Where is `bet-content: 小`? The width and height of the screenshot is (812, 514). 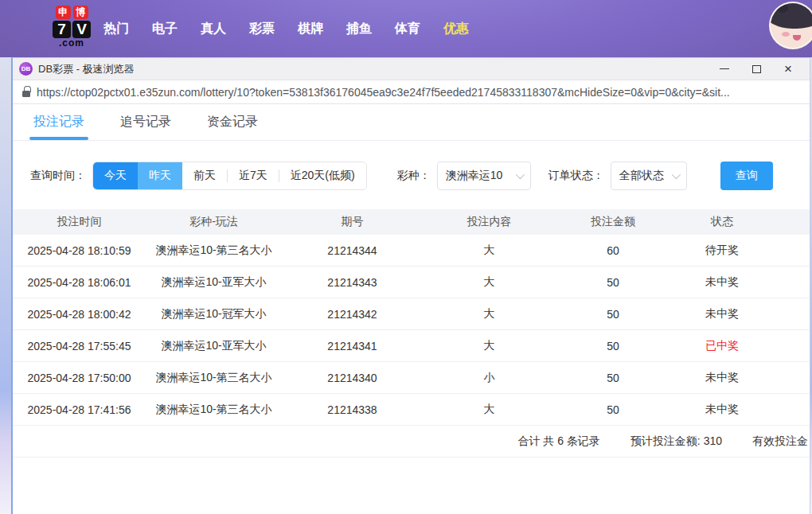
bet-content: 小 is located at coordinates (489, 378).